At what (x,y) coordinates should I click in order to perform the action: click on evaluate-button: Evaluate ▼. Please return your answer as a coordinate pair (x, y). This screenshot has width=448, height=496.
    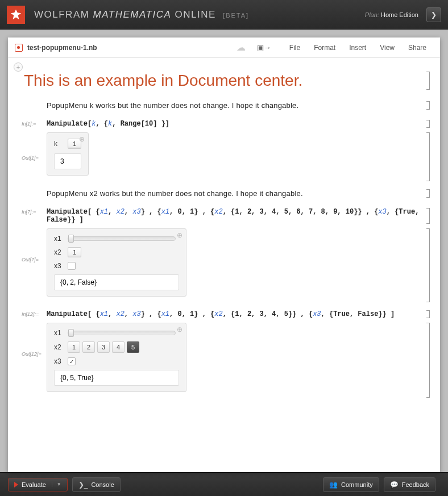
    Looking at the image, I should click on (38, 485).